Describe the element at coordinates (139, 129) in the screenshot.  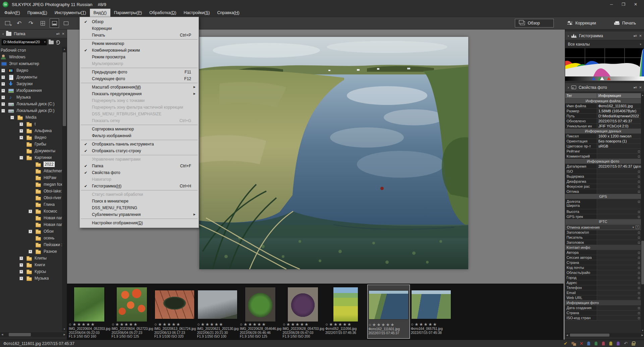
I see `view-menu-item-19: Сортировка миниатюр` at that location.